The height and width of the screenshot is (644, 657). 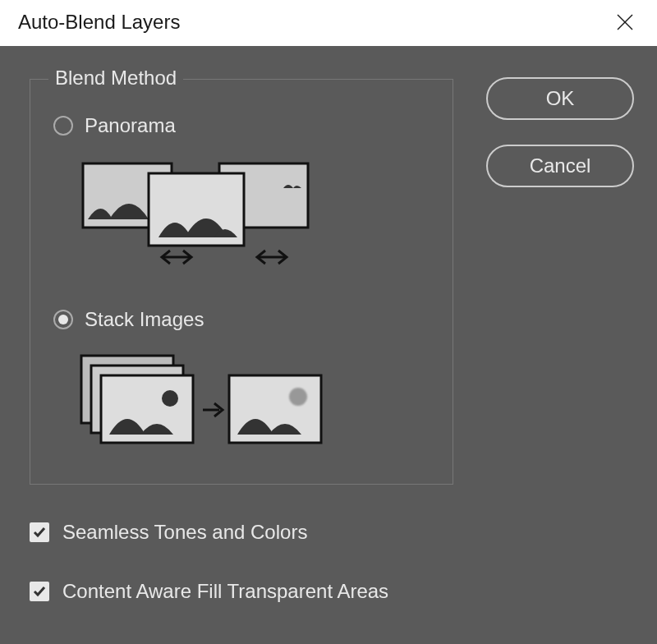 I want to click on stack-illustration, so click(x=253, y=402).